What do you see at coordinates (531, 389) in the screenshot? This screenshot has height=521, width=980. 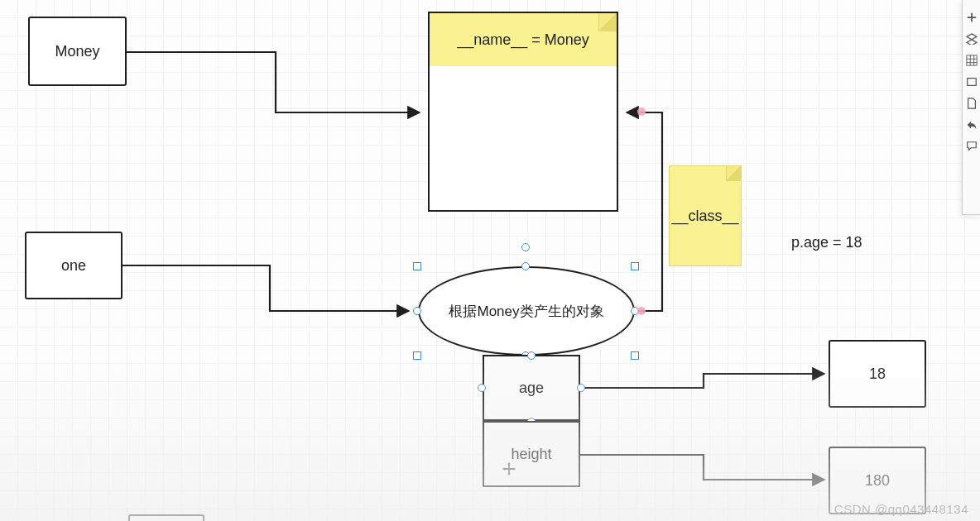 I see `cell-label: age` at bounding box center [531, 389].